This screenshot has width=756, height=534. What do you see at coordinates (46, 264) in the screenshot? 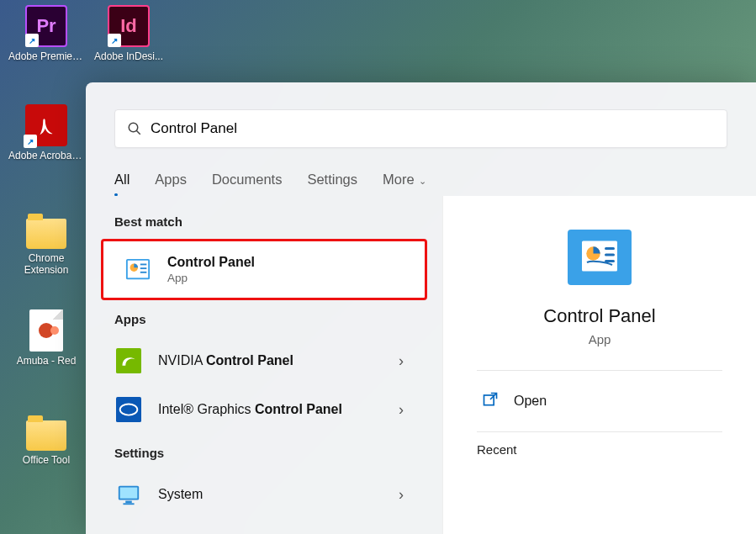
I see `desktop-icon-label: Chrome Extension` at bounding box center [46, 264].